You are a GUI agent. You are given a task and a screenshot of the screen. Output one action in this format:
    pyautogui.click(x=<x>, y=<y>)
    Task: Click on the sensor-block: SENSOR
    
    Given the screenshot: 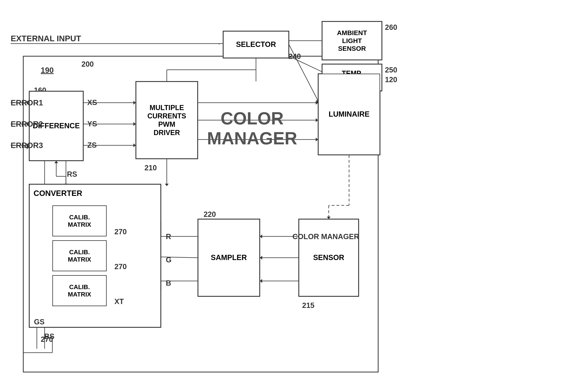 What is the action you would take?
    pyautogui.click(x=329, y=258)
    